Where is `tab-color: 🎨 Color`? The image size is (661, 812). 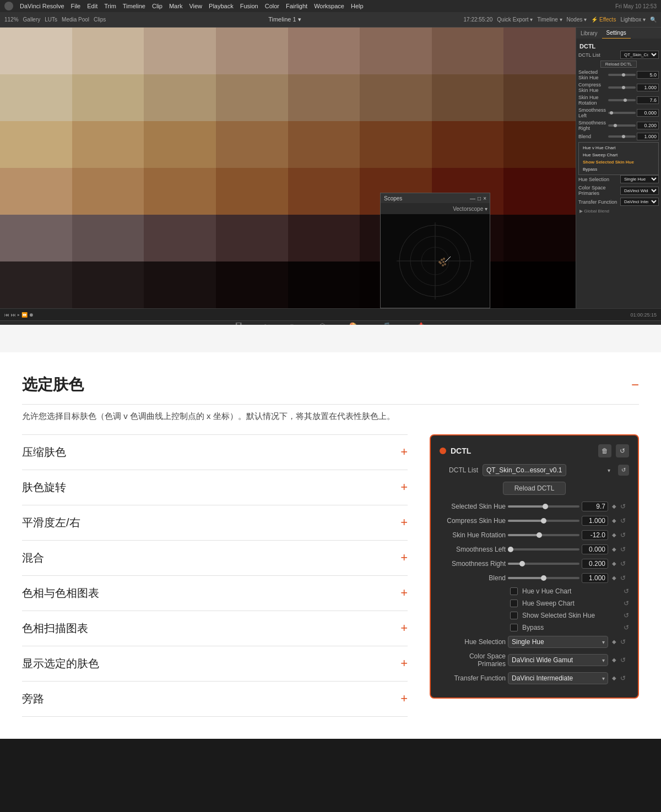 tab-color: 🎨 Color is located at coordinates (354, 324).